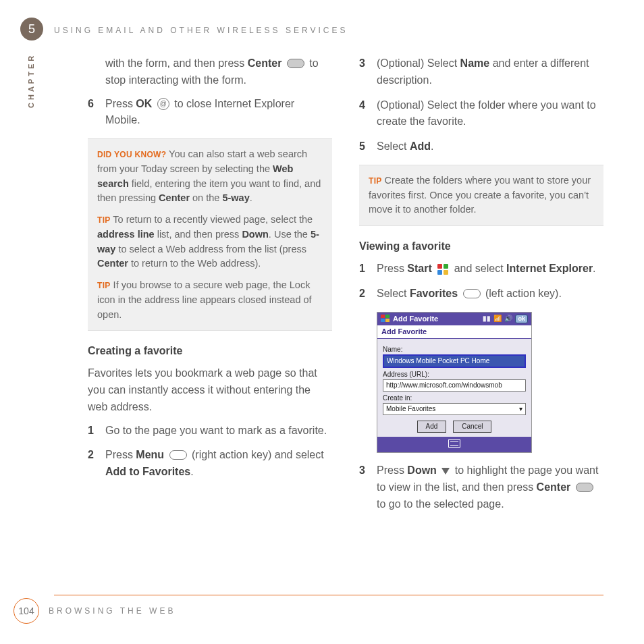  I want to click on bold: Internet Explorer, so click(549, 269).